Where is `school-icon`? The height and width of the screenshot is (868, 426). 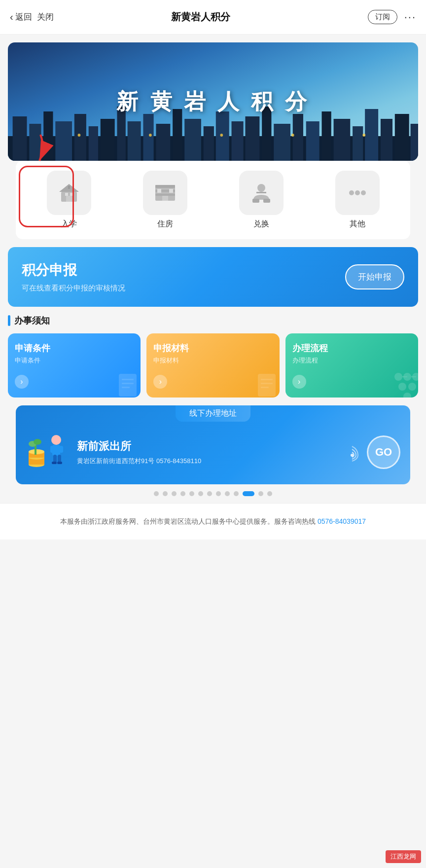
school-icon is located at coordinates (69, 193).